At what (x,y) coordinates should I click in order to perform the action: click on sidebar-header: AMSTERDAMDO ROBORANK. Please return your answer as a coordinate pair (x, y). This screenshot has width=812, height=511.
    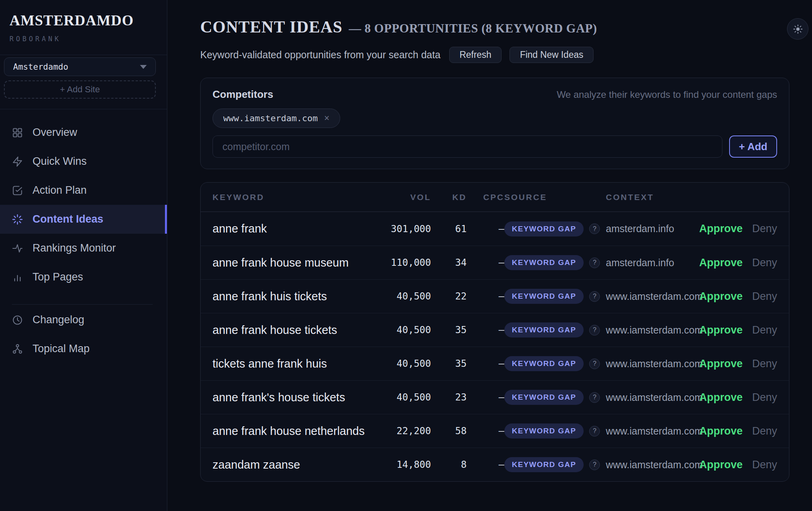
    Looking at the image, I should click on (83, 28).